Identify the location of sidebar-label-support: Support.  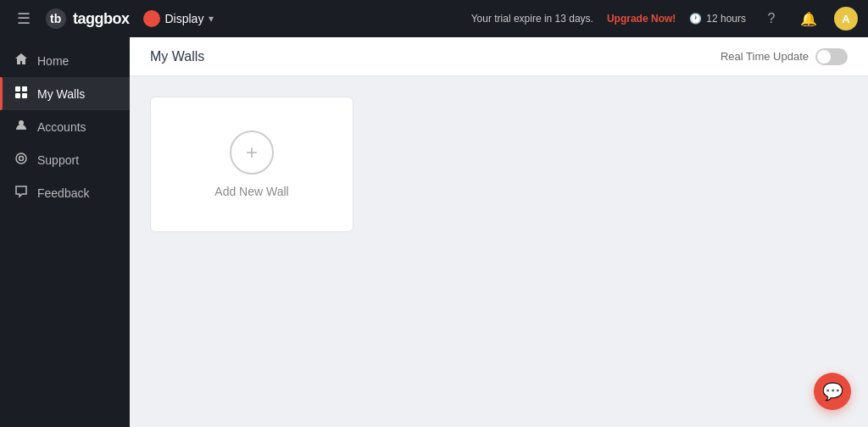
(58, 160).